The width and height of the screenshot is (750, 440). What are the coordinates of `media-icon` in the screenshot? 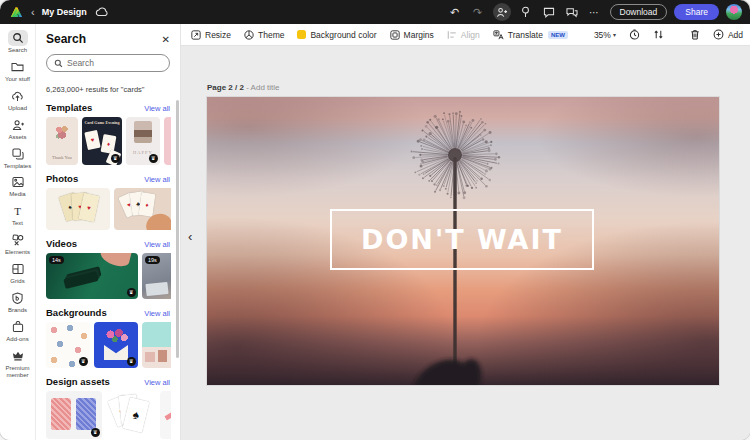 It's located at (18, 182).